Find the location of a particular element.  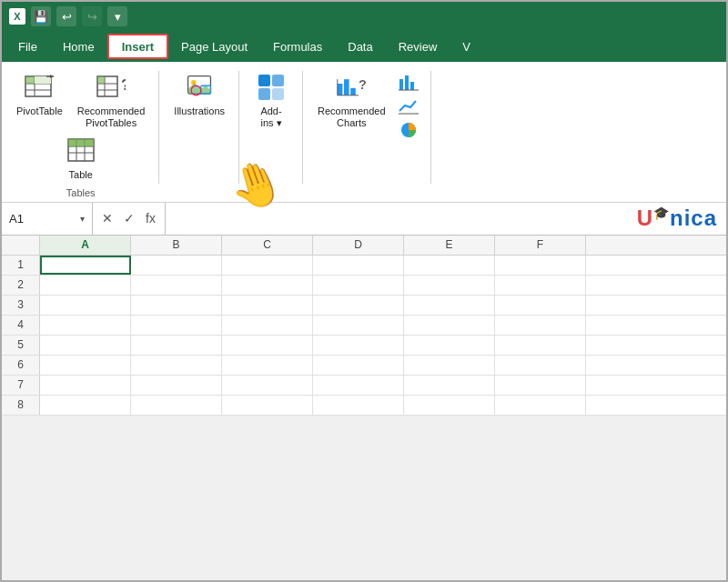

menu-home: Home is located at coordinates (78, 46).